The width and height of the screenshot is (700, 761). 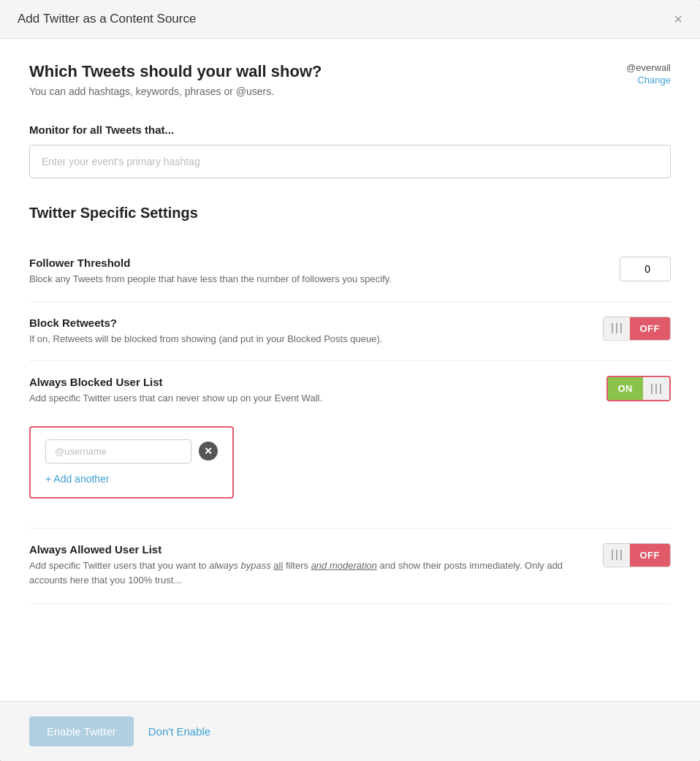 I want to click on always-blocked-info: Always Blocked User List Add specific Tw…, so click(x=311, y=390).